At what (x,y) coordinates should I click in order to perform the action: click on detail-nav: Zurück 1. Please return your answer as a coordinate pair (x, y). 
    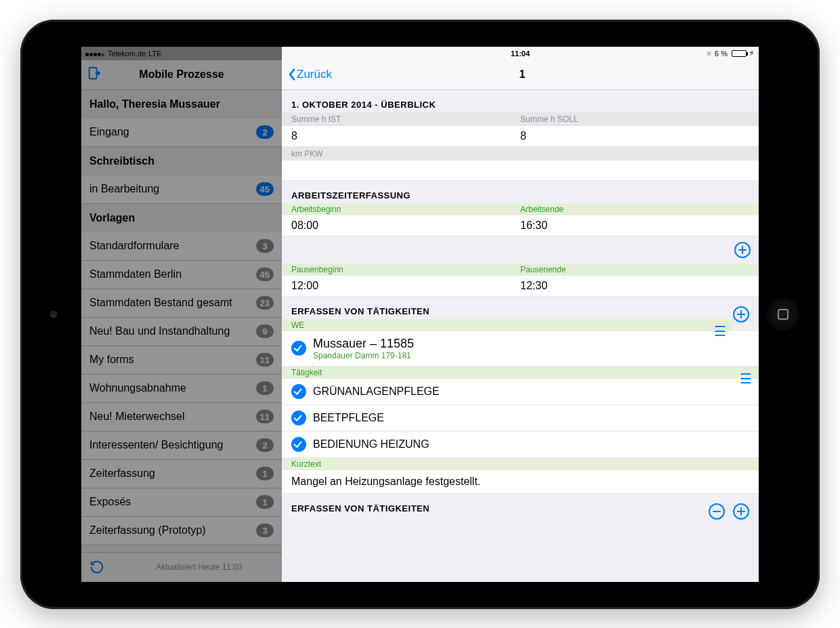
    Looking at the image, I should click on (520, 75).